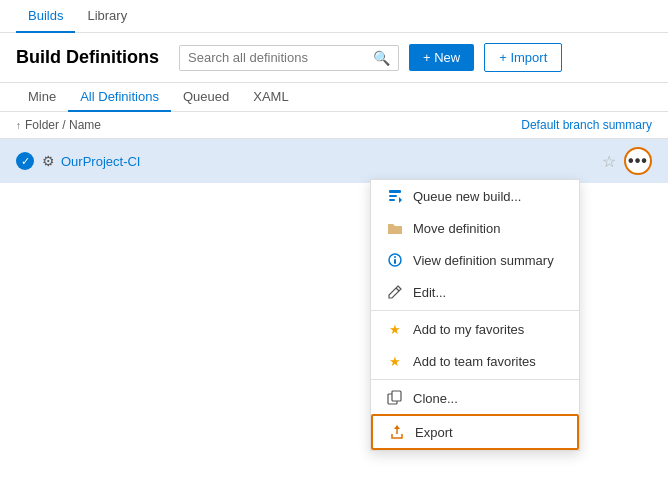 The image size is (668, 500). Describe the element at coordinates (395, 361) in the screenshot. I see `team-favorites-star-icon: ★` at that location.